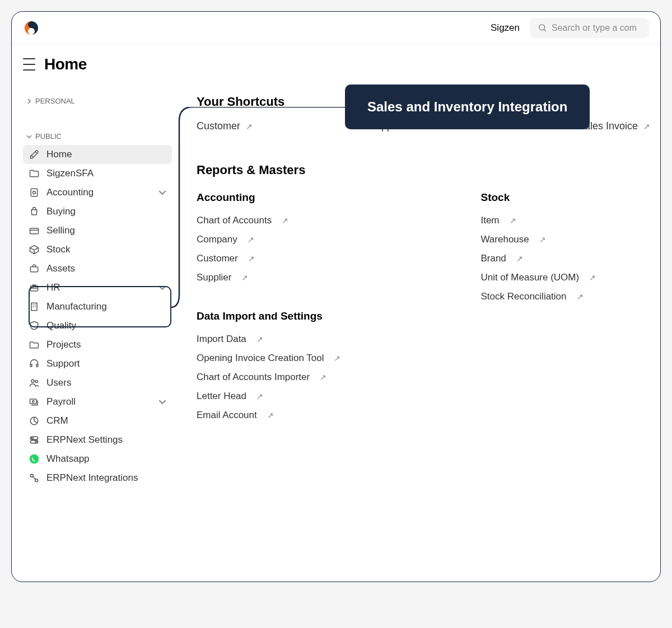 This screenshot has width=672, height=628. I want to click on sidebar-item-whatsapp: Whatsapp, so click(97, 459).